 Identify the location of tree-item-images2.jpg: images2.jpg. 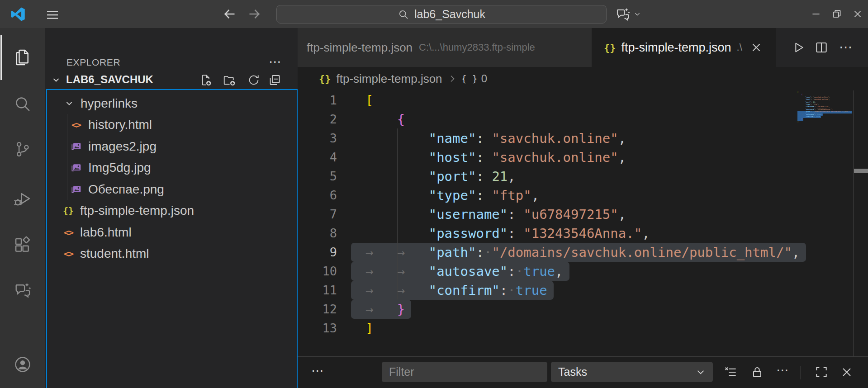
(171, 147).